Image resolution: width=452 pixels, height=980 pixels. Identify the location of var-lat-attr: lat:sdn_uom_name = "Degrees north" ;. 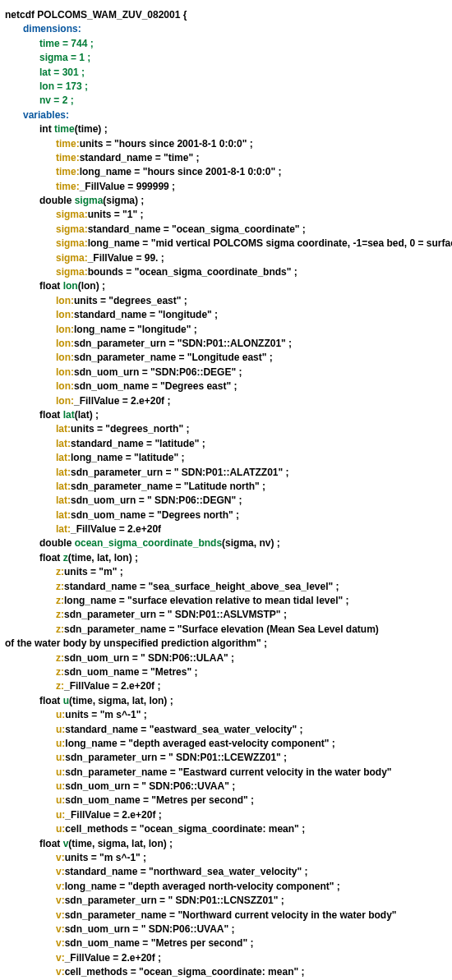
(226, 516).